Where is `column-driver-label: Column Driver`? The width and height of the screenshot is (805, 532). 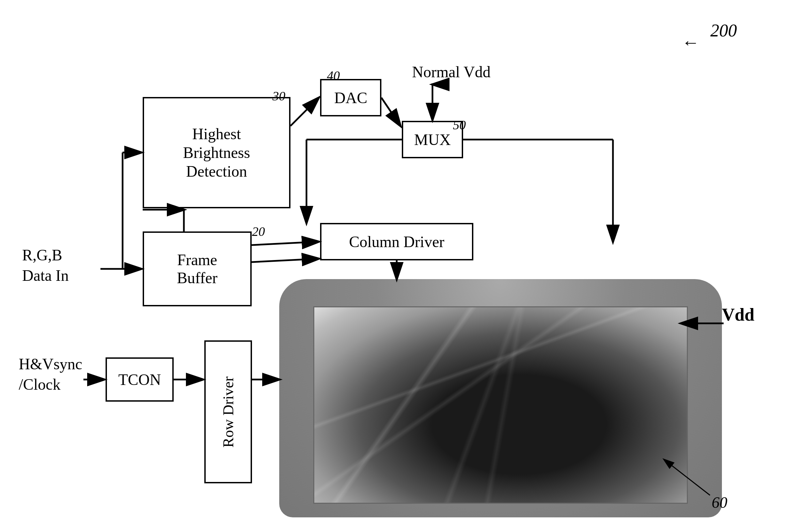 column-driver-label: Column Driver is located at coordinates (397, 242).